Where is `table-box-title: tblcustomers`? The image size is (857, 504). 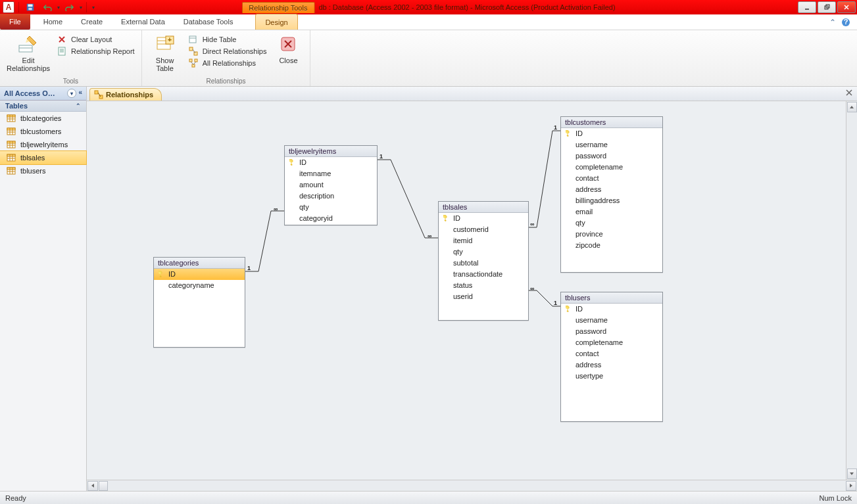
table-box-title: tblcustomers is located at coordinates (612, 122).